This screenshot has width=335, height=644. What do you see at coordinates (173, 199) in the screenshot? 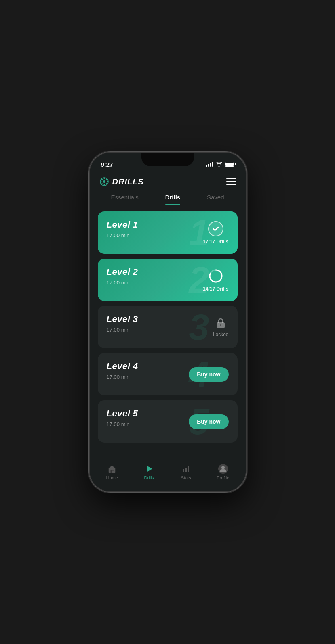
I see `tab-drills: Drills` at bounding box center [173, 199].